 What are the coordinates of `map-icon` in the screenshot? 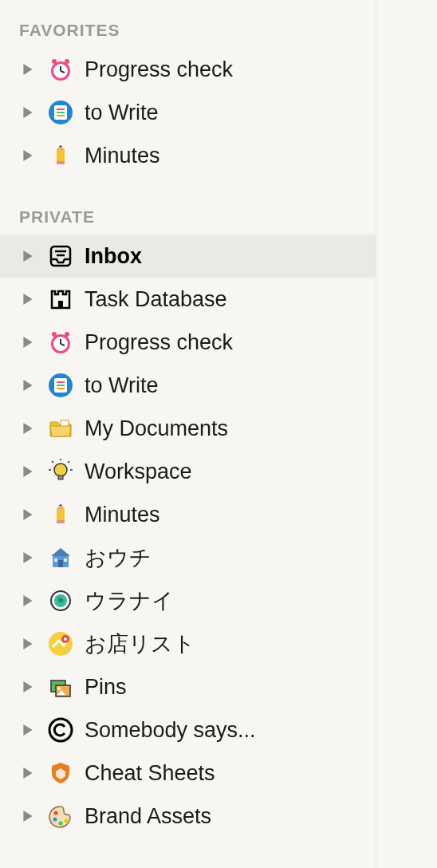 It's located at (61, 644).